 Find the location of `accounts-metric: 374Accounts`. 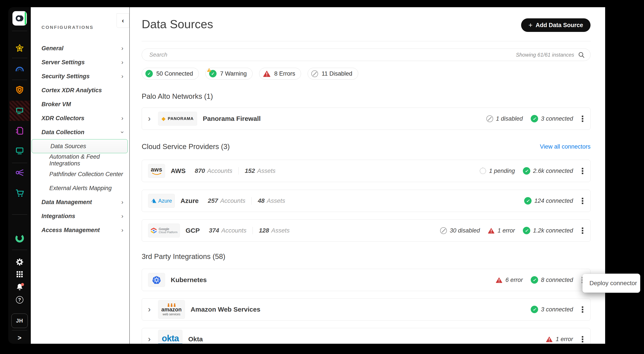

accounts-metric: 374Accounts is located at coordinates (228, 231).